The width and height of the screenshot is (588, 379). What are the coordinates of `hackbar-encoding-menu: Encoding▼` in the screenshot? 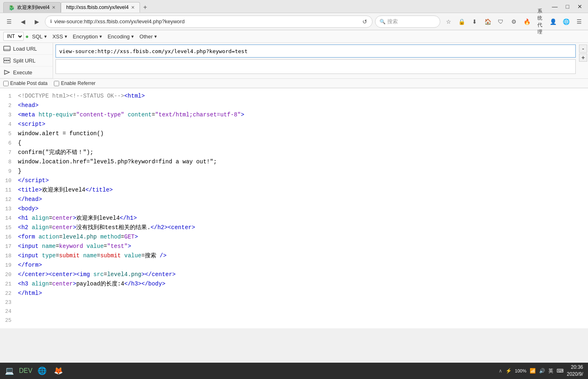 It's located at (121, 37).